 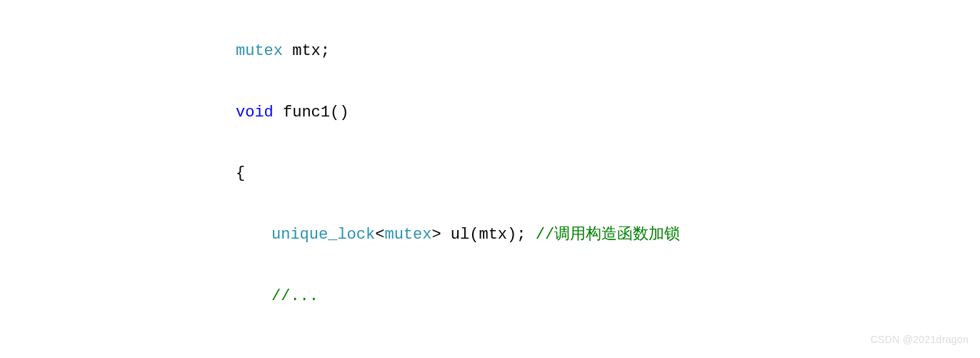 I want to click on code-line: unique_lock<mutex> ul(mtx); //调用构造函数加锁, so click(x=608, y=236).